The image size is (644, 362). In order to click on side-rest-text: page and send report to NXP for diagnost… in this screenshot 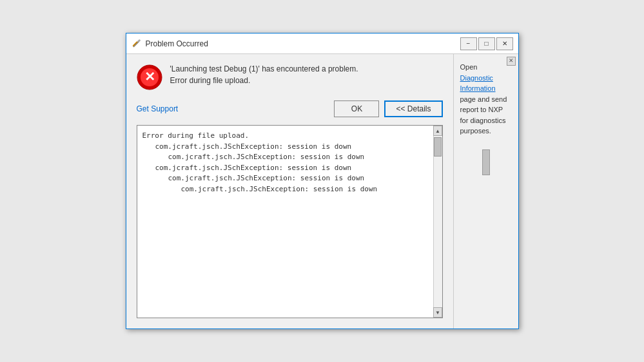, I will do `click(483, 115)`.